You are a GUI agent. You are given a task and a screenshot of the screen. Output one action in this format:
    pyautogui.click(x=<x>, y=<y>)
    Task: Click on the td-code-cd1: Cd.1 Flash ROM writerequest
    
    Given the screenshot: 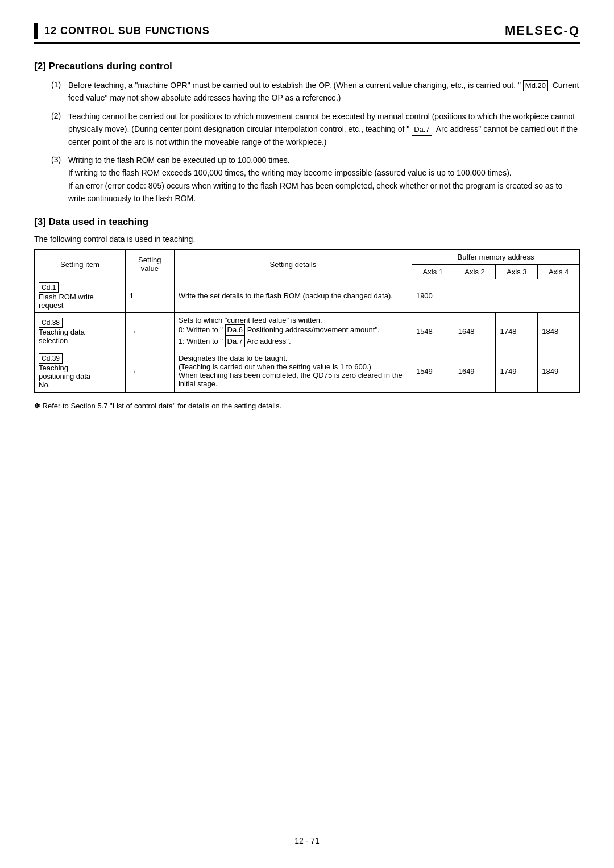 What is the action you would take?
    pyautogui.click(x=80, y=295)
    